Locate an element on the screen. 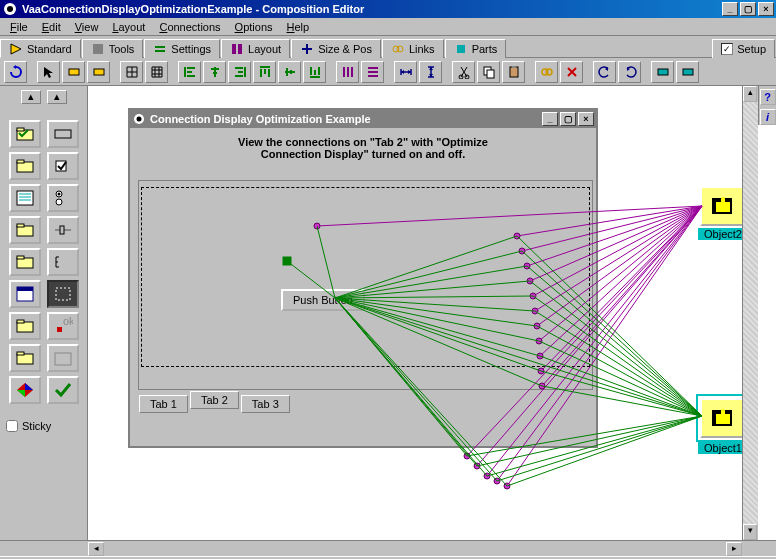 Image resolution: width=776 pixels, height=559 pixels. scroll-down-button: ▾ is located at coordinates (750, 532).